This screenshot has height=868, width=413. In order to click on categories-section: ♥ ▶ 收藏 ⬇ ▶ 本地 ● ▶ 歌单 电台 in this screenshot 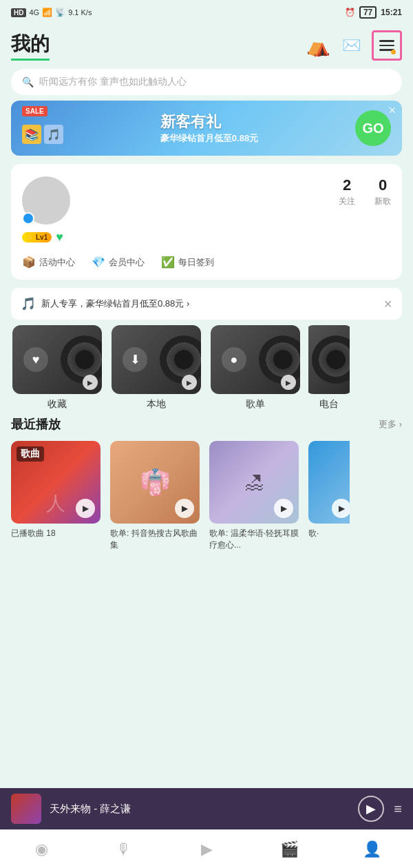, I will do `click(206, 368)`.